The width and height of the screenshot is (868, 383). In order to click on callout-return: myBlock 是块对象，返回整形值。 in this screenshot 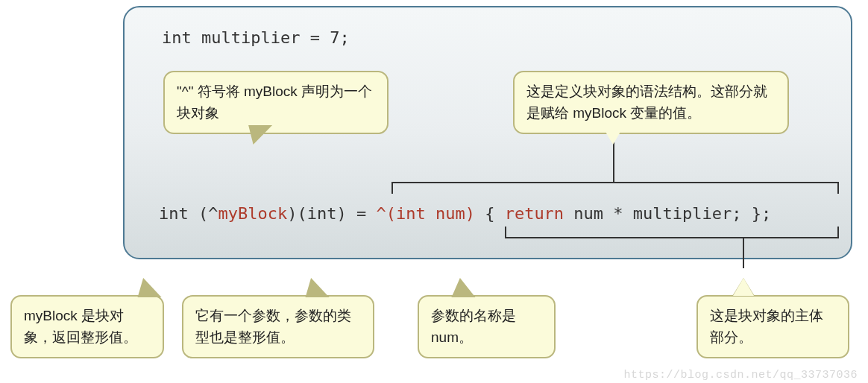, I will do `click(87, 326)`.